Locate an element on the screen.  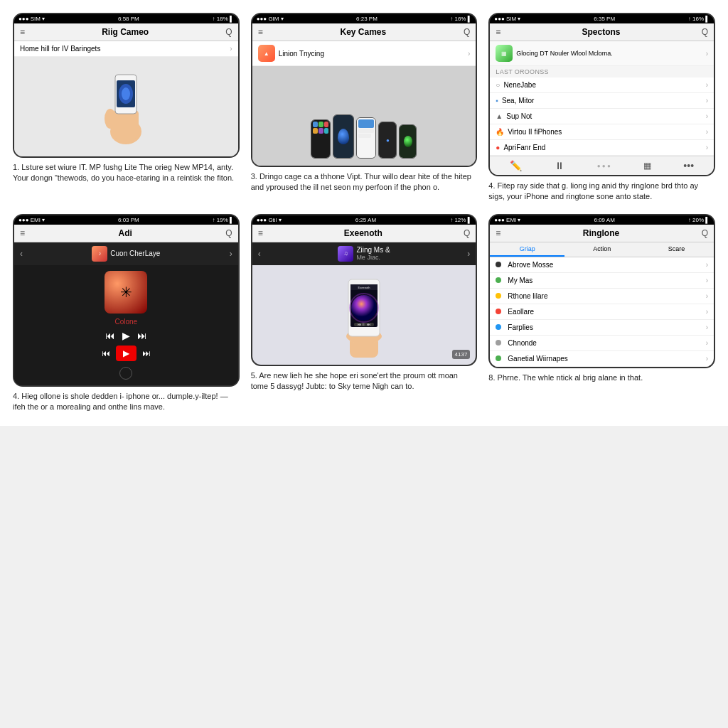
pencil-icon-3: ✏️ is located at coordinates (516, 166).